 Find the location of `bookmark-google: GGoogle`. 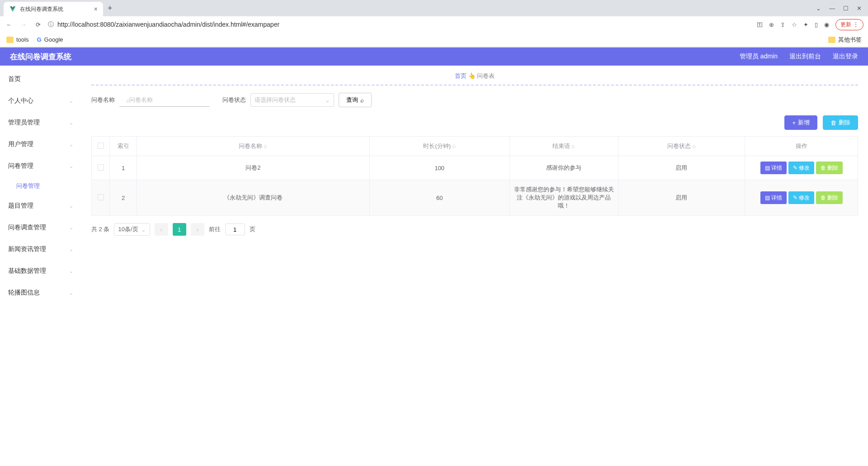

bookmark-google: GGoogle is located at coordinates (50, 40).